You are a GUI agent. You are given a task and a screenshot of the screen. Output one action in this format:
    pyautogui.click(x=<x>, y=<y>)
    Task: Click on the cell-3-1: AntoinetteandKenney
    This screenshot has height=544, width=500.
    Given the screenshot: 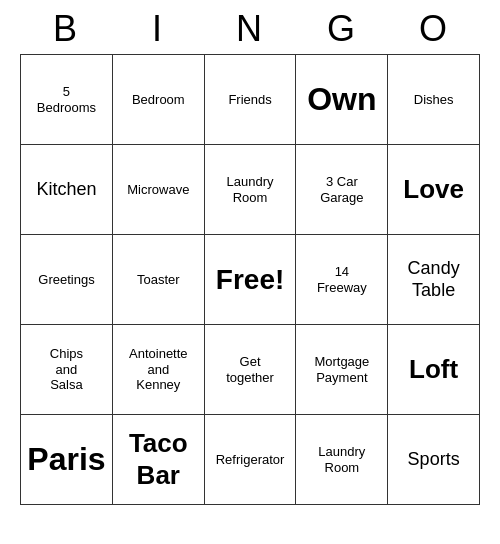 What is the action you would take?
    pyautogui.click(x=158, y=370)
    